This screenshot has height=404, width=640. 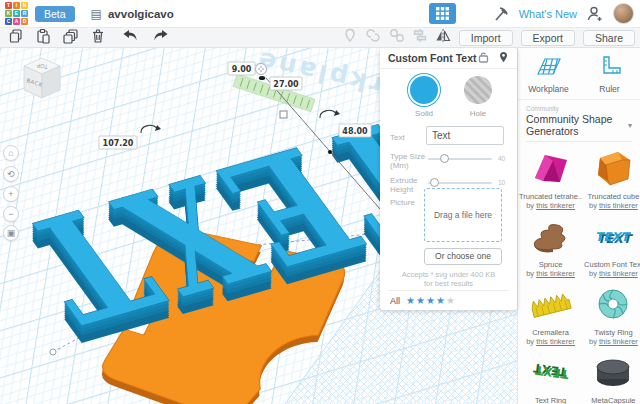 I want to click on svg-text: 48.00, so click(x=355, y=132).